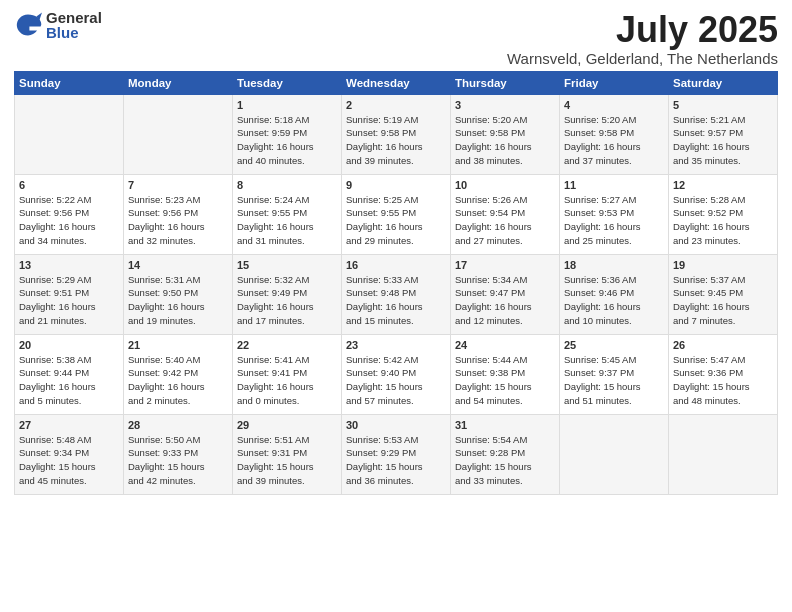 Image resolution: width=792 pixels, height=612 pixels. What do you see at coordinates (287, 265) in the screenshot?
I see `day-number: 15` at bounding box center [287, 265].